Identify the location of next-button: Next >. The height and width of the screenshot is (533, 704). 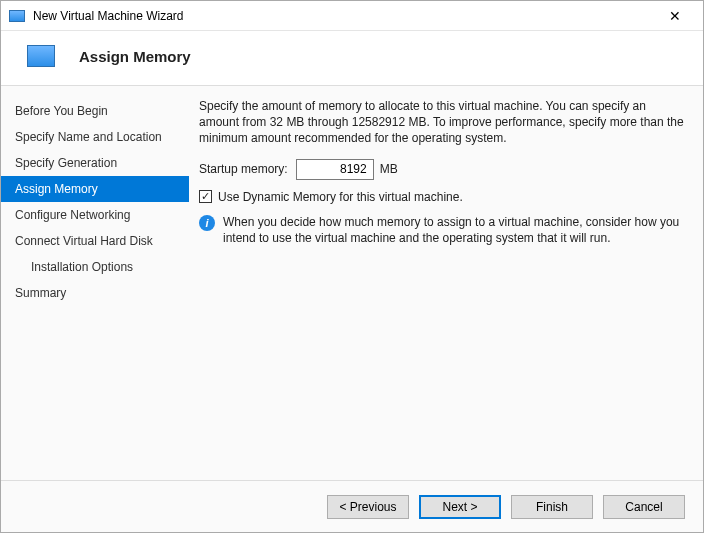
(460, 507).